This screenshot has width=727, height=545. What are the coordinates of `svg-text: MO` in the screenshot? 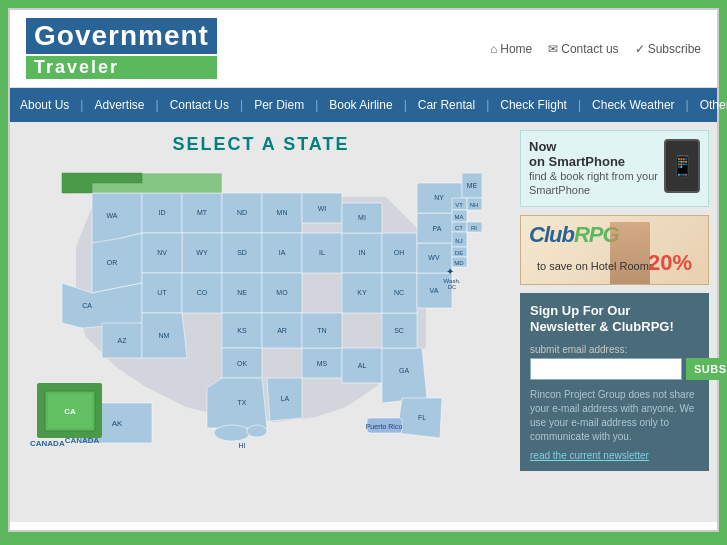 It's located at (282, 292).